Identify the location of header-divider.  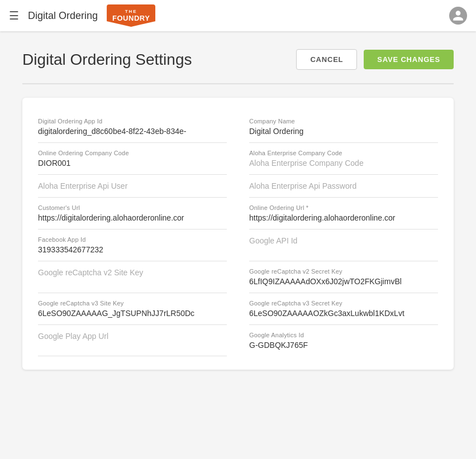
(238, 84).